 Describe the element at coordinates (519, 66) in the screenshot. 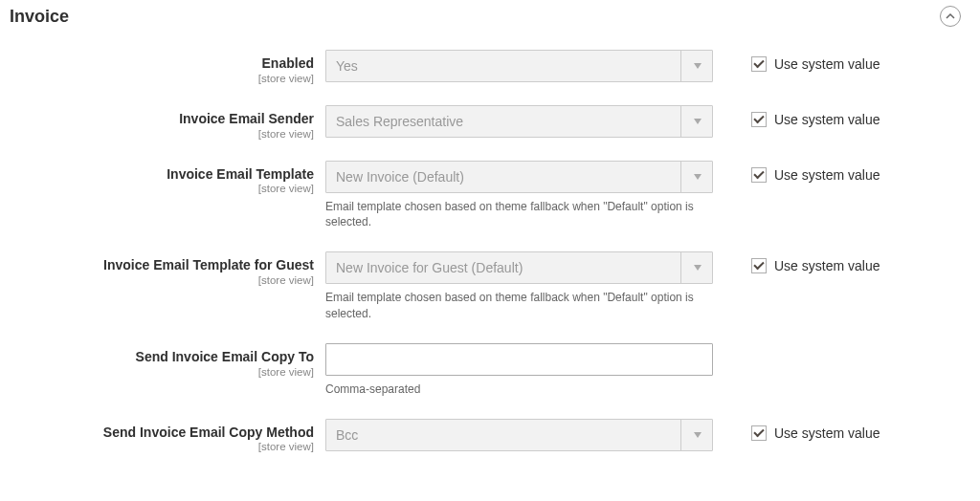

I see `field-control: Yes` at that location.